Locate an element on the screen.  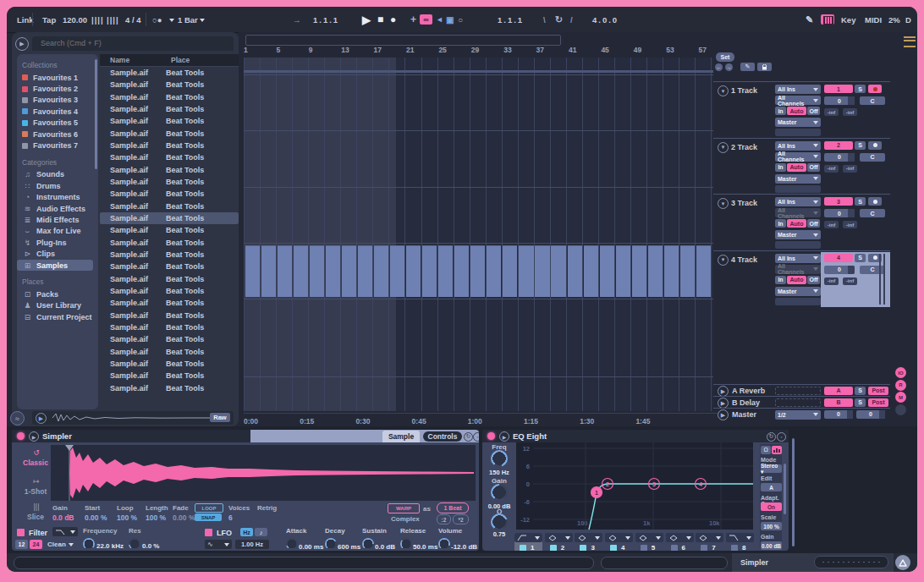
param-value-loop: 100 % is located at coordinates (127, 518).